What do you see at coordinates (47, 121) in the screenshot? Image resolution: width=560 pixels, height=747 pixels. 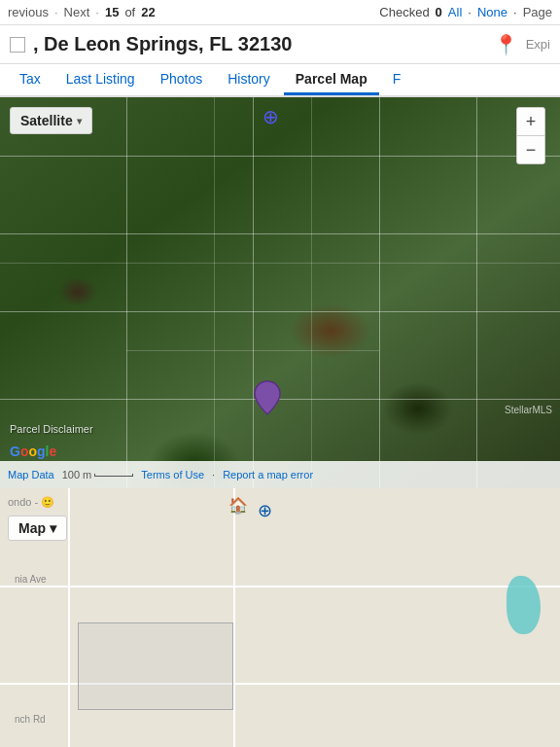 I see `map-type-label: Satellite` at bounding box center [47, 121].